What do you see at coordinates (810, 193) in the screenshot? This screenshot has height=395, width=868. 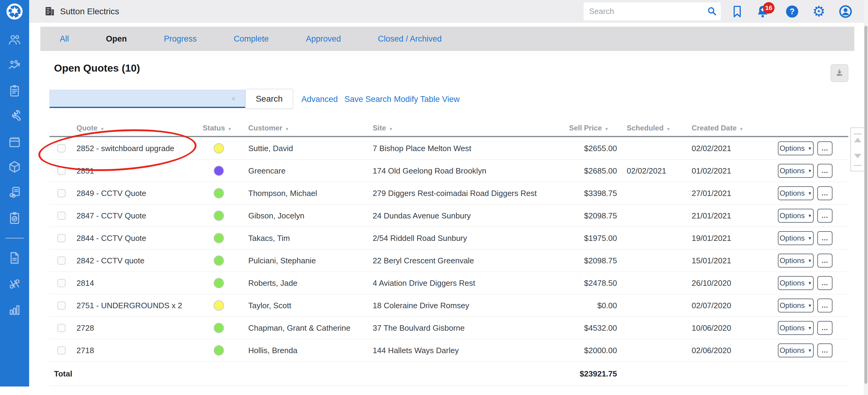 I see `caret-down-icon: ▼` at bounding box center [810, 193].